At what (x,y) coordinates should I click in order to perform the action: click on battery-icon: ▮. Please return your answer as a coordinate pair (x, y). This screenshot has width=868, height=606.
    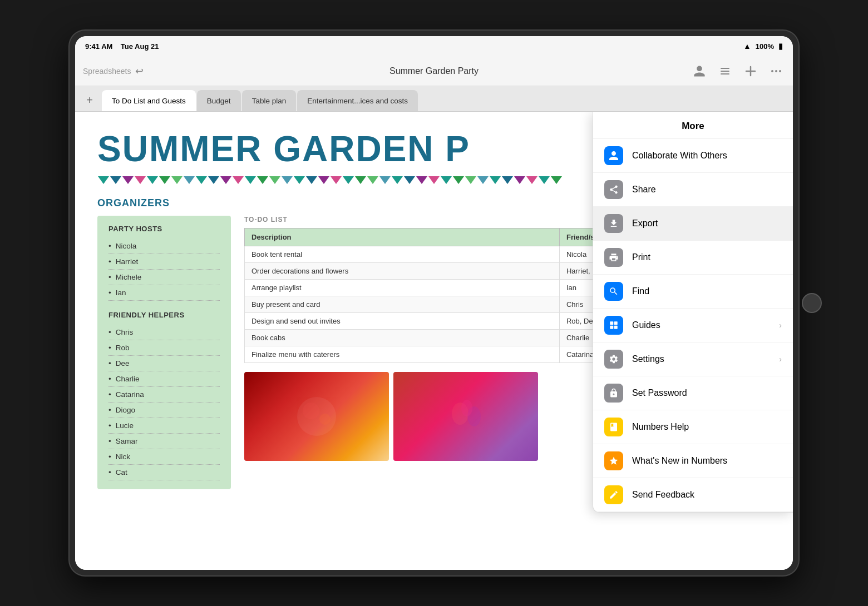
    Looking at the image, I should click on (781, 46).